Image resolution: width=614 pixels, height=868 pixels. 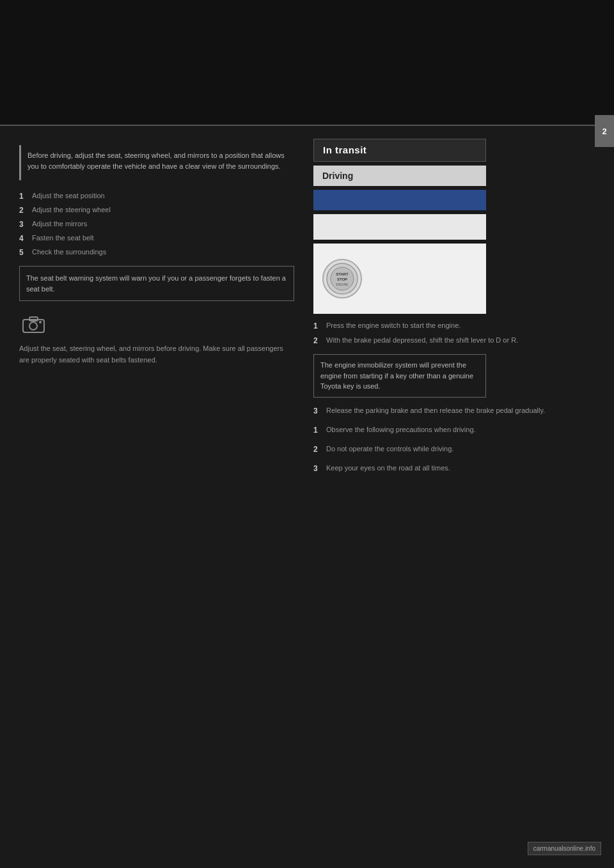 I want to click on watermark-text: carmanualsonline.info, so click(x=564, y=849).